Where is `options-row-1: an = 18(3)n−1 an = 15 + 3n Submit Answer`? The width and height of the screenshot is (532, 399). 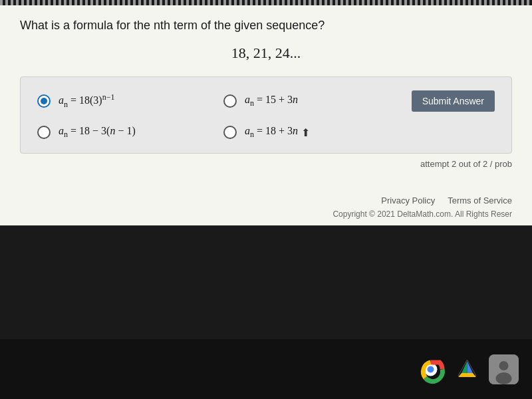
options-row-1: an = 18(3)n−1 an = 15 + 3n Submit Answer is located at coordinates (266, 101).